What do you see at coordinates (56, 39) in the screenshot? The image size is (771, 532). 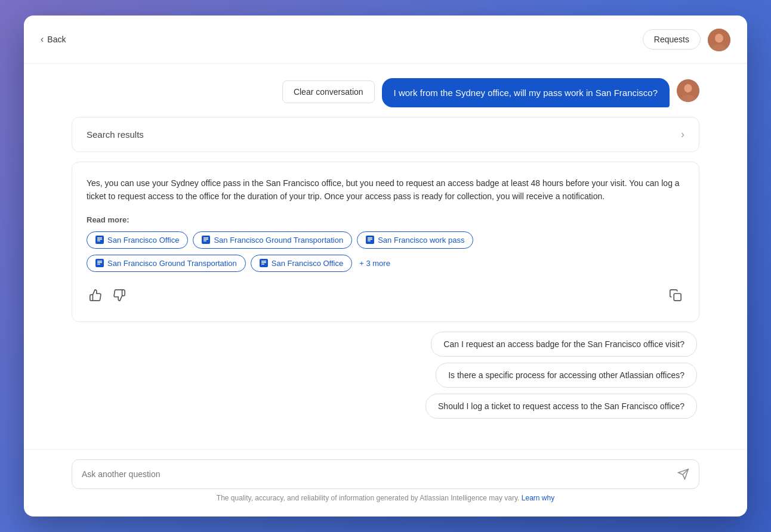 I see `back-label: Back` at bounding box center [56, 39].